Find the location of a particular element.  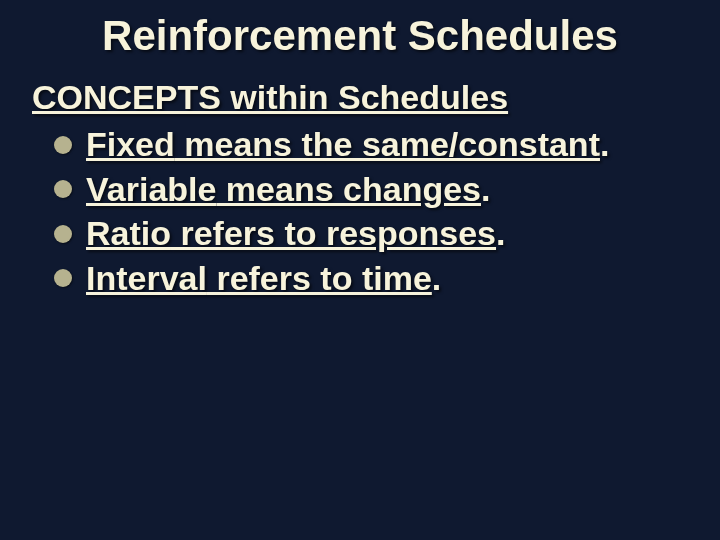

term-text: Fixed is located at coordinates (130, 144).